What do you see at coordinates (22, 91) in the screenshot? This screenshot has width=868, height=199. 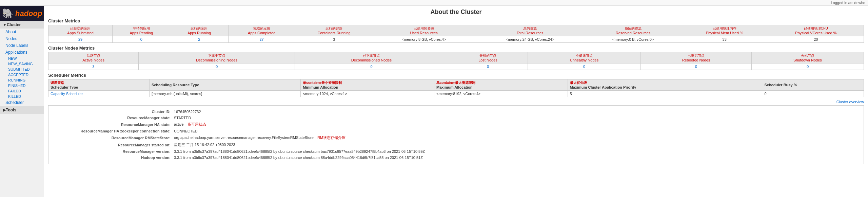 I see `sidebar-item-failed: FAILED` at bounding box center [22, 91].